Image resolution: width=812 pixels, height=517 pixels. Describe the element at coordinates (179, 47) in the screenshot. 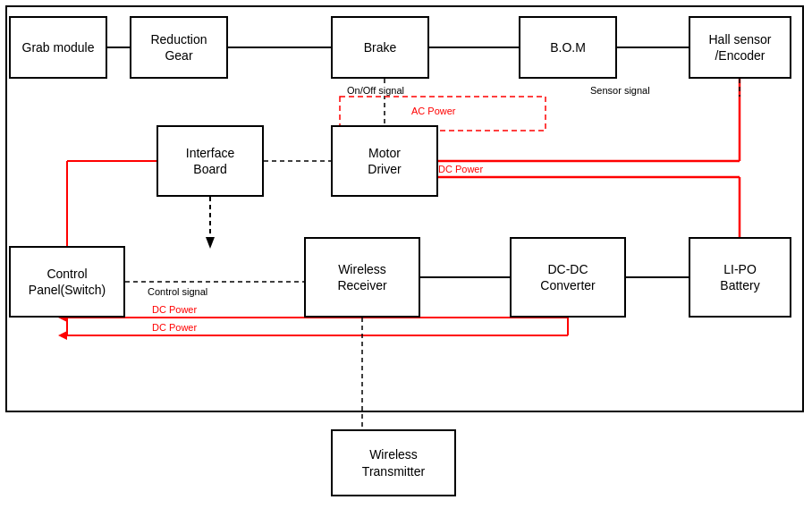

I see `reduction-gear-label: ReductionGear` at that location.